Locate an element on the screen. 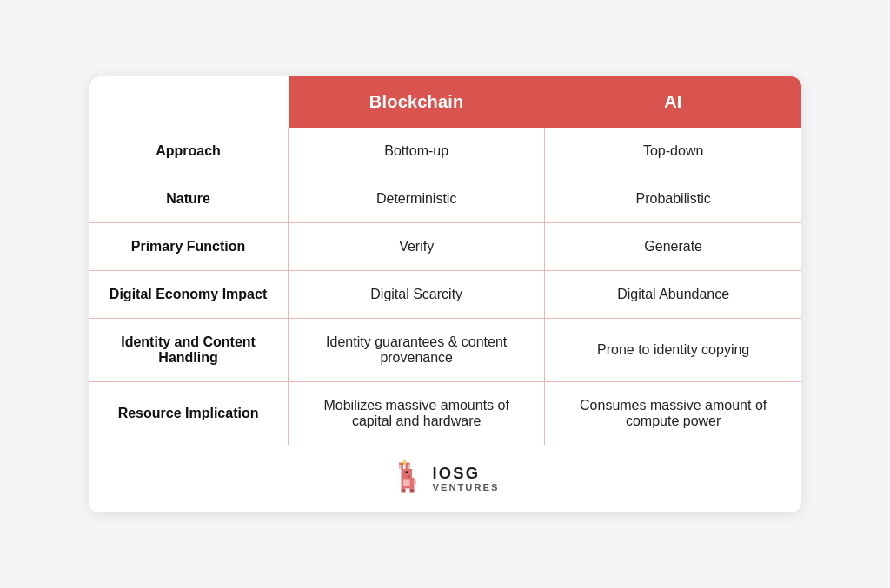 Image resolution: width=890 pixels, height=588 pixels. row-ai: Top-down is located at coordinates (673, 151).